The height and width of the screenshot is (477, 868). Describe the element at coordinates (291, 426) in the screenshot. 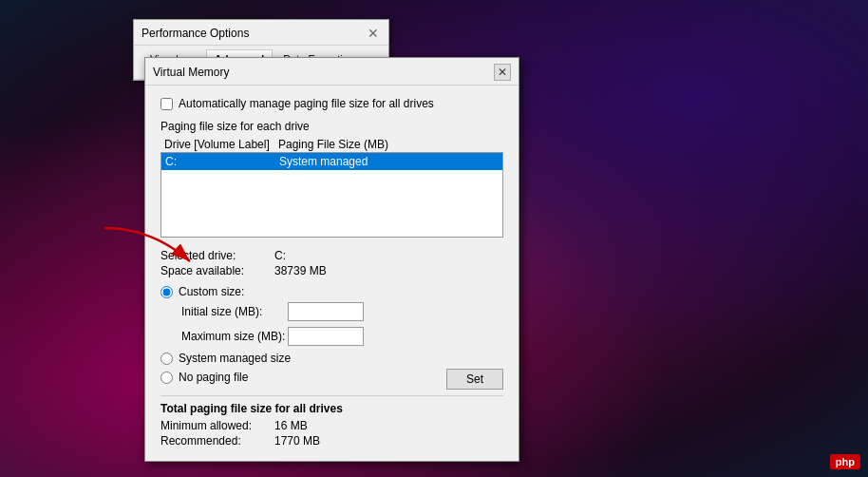

I see `minimum-allowed-value: 16 MB` at that location.